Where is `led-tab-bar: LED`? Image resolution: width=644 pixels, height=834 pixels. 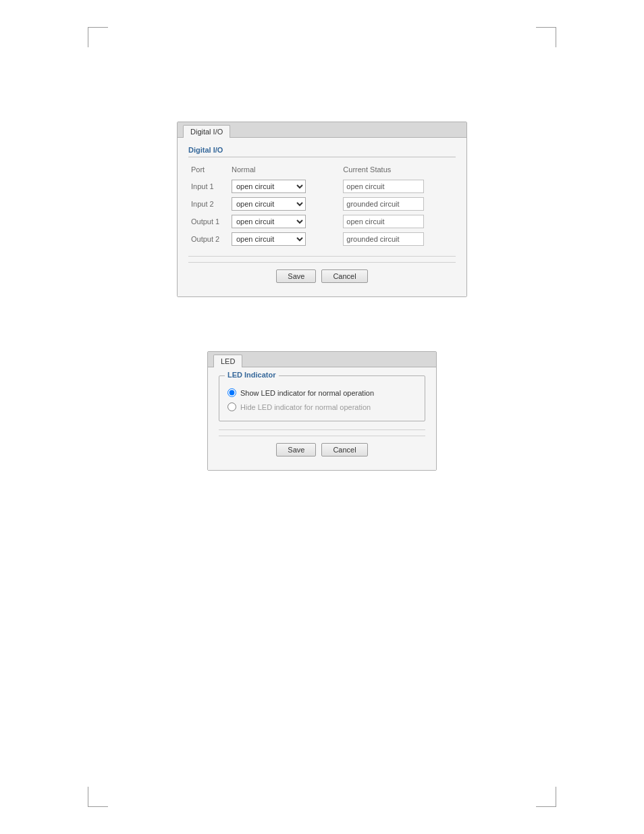 led-tab-bar: LED is located at coordinates (322, 359).